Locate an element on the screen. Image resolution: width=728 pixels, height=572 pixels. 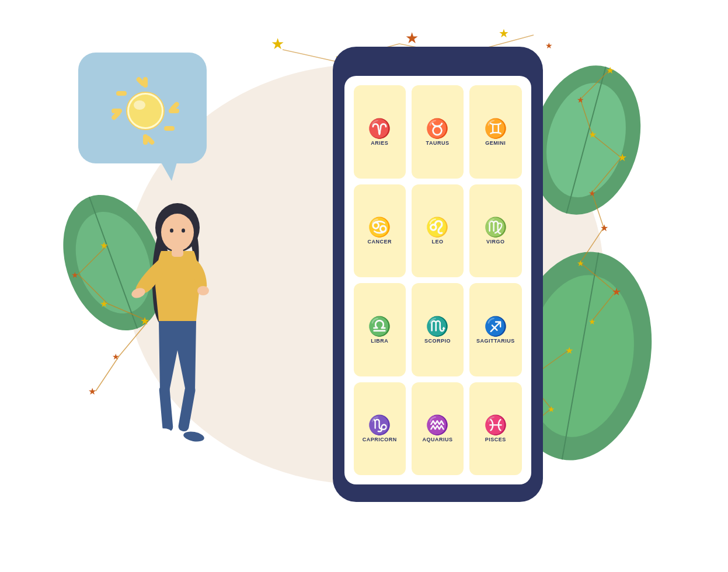
zodiac-label-leo: LEO is located at coordinates (437, 242).